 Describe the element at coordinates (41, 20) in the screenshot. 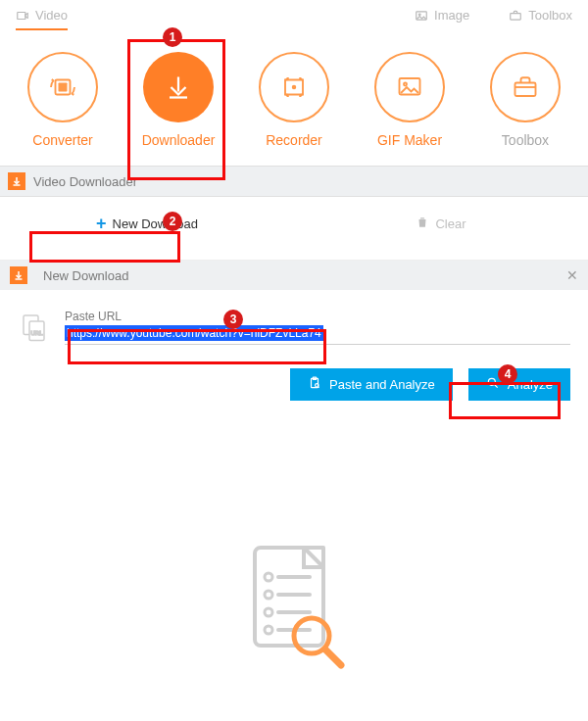

I see `nav-tab-video: Video` at that location.